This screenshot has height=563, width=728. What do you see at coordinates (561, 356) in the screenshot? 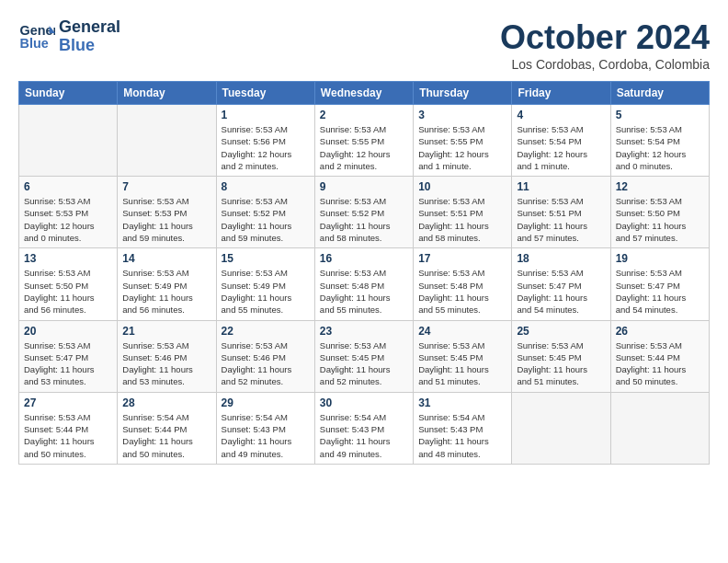
I see `calendar-day-cell: 25Sunrise: 5:53 AM Sunset: 5:45 PM Dayli…` at bounding box center [561, 356].